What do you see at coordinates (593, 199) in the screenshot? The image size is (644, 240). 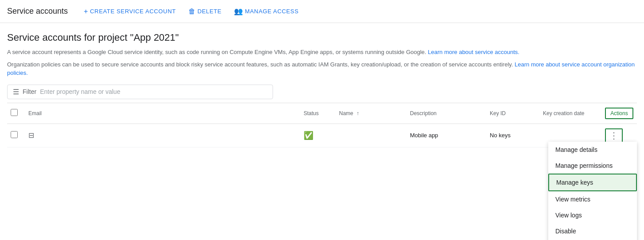 I see `view-metrics-item: View metrics` at bounding box center [593, 199].